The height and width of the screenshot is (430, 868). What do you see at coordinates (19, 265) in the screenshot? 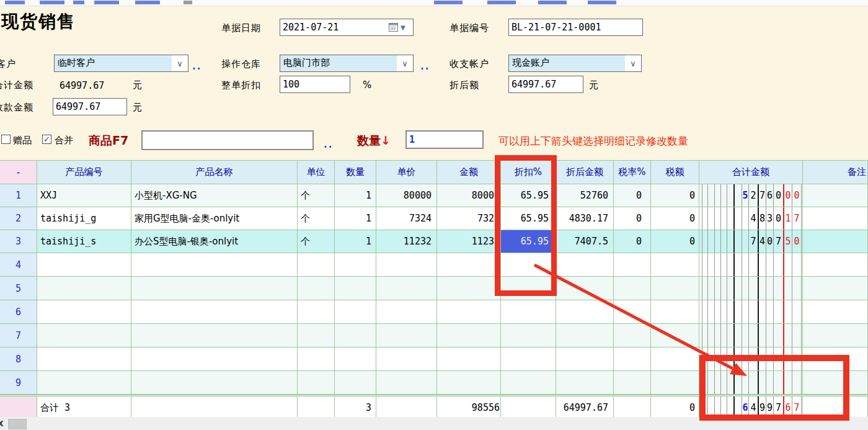
I see `cell-no: 4` at bounding box center [19, 265].